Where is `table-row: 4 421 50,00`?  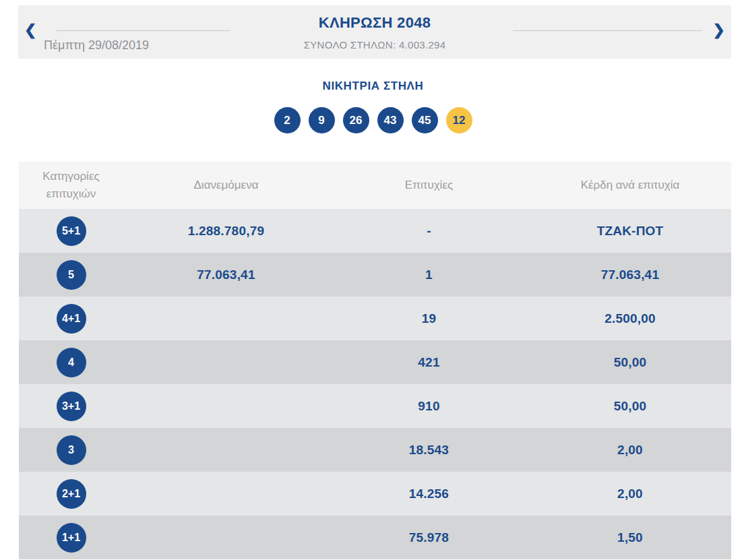
table-row: 4 421 50,00 is located at coordinates (375, 363).